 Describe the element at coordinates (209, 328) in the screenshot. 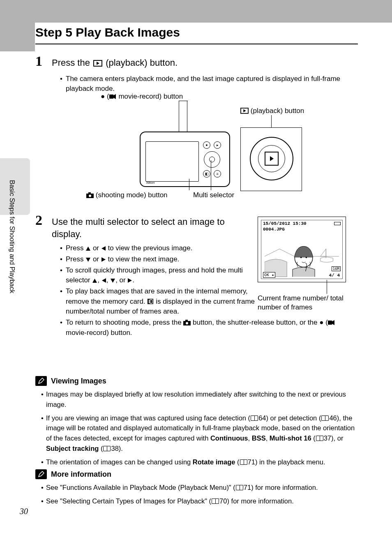

I see `bullet: To return to shooting mode, press the bu…` at that location.